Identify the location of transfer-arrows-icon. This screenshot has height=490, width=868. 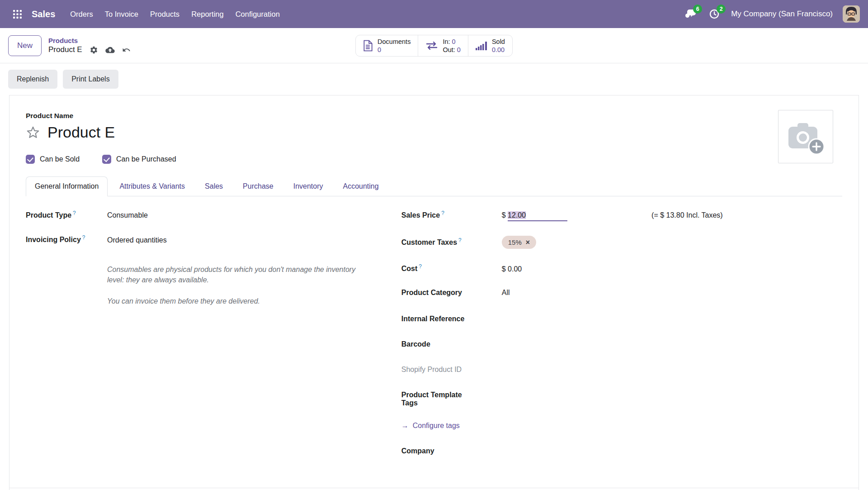
(432, 46).